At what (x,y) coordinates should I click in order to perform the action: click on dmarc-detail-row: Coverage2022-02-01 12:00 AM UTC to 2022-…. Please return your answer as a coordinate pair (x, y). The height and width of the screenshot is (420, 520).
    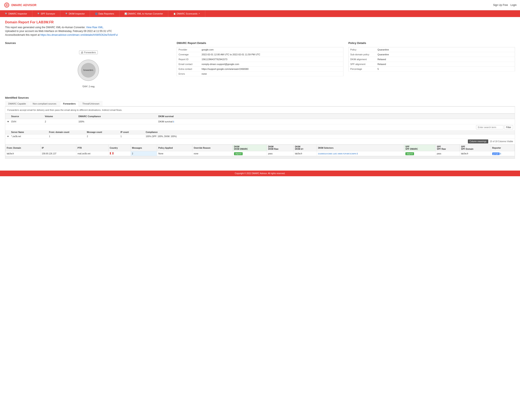
    Looking at the image, I should click on (260, 55).